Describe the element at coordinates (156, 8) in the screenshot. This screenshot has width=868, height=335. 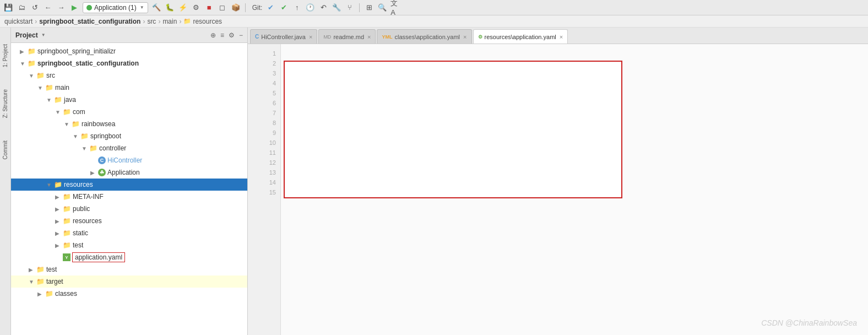
I see `build-icon: 🔨` at that location.